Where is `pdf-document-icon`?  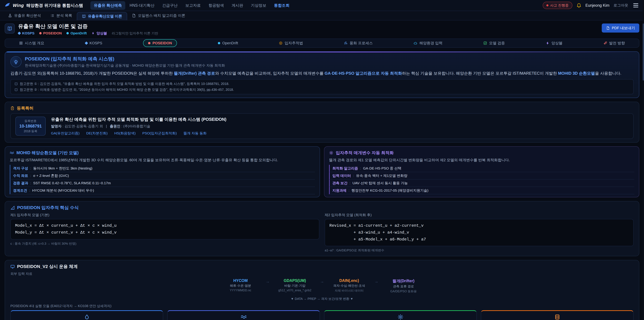
pdf-document-icon is located at coordinates (608, 28).